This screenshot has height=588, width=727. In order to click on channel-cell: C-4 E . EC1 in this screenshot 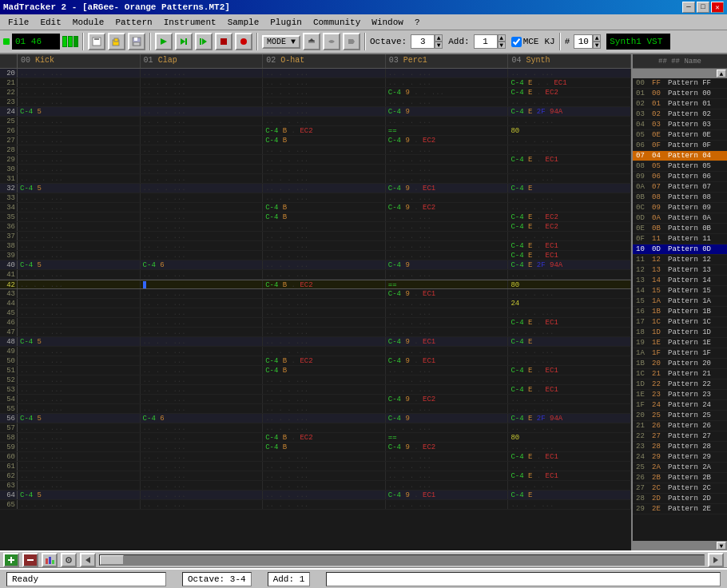, I will do `click(570, 371)`.